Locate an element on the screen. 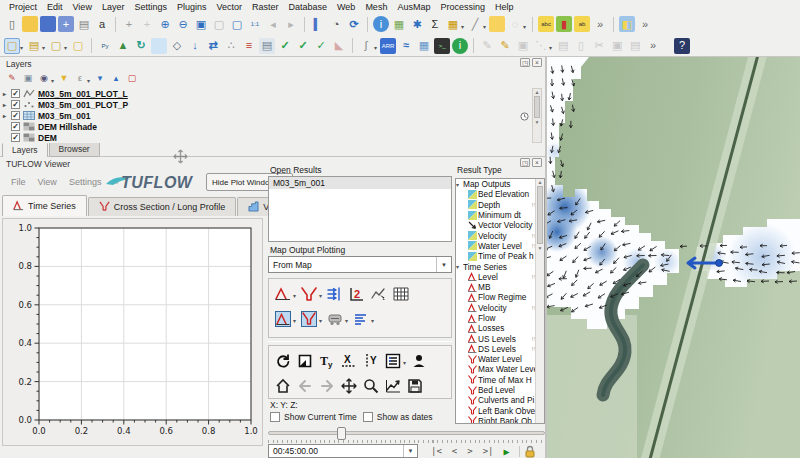  time-slider is located at coordinates (406, 433).